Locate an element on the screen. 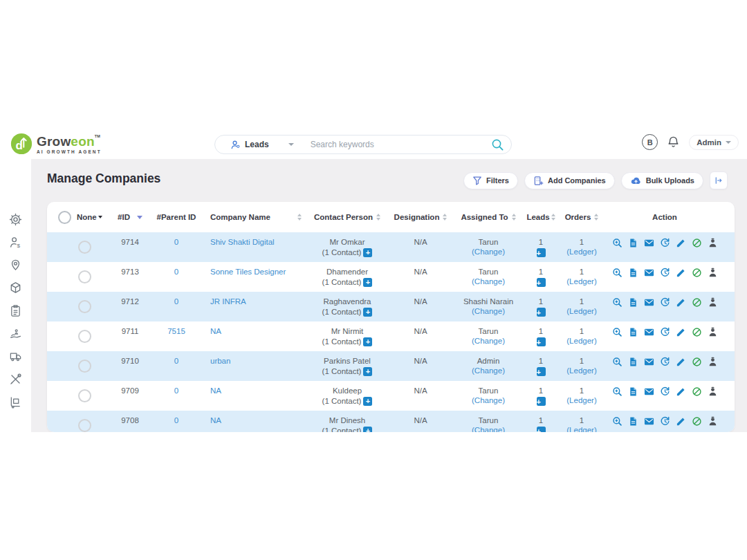 This screenshot has width=747, height=560. chevron-down-icon is located at coordinates (291, 144).